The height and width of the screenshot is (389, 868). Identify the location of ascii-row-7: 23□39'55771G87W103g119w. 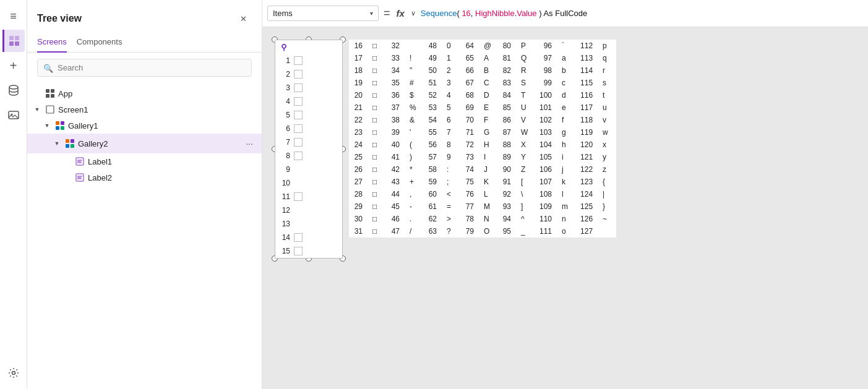
(483, 132).